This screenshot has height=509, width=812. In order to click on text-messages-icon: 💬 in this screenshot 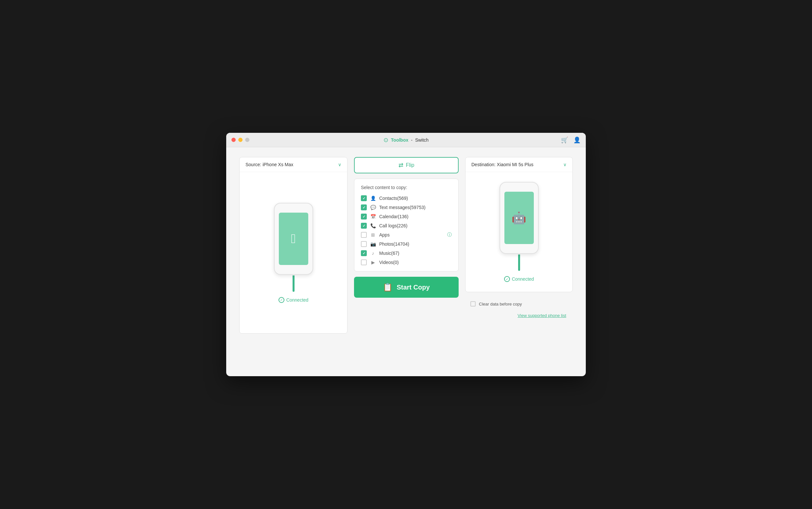, I will do `click(373, 207)`.